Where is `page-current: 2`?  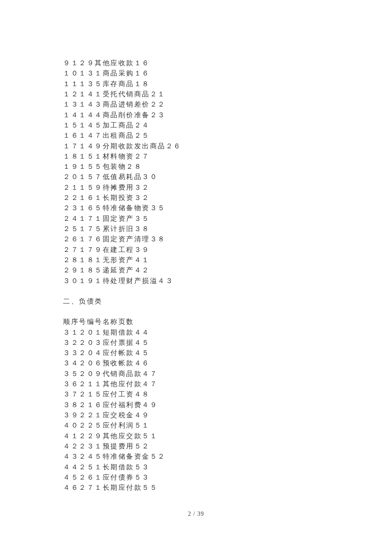
page-current: 2 is located at coordinates (190, 514).